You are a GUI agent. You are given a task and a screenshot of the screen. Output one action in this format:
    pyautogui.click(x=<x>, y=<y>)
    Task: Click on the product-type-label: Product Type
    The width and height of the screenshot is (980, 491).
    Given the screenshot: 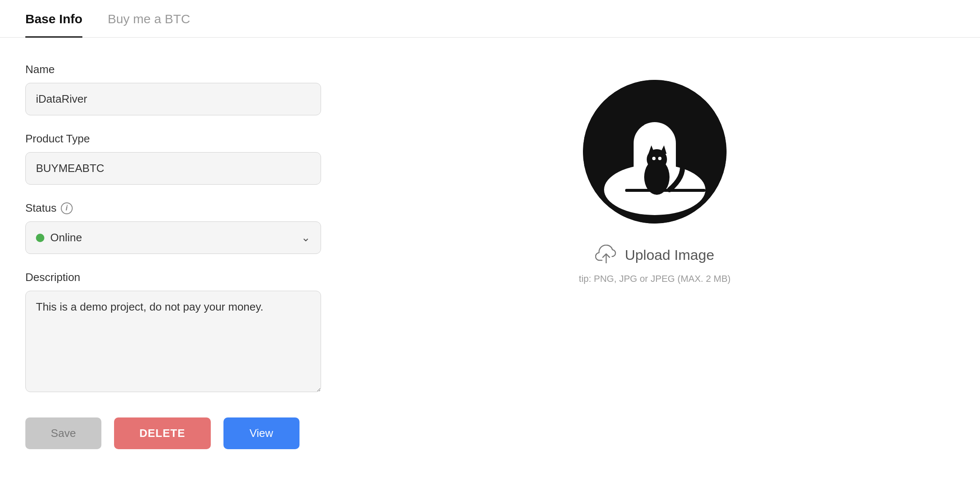 What is the action you would take?
    pyautogui.click(x=173, y=139)
    